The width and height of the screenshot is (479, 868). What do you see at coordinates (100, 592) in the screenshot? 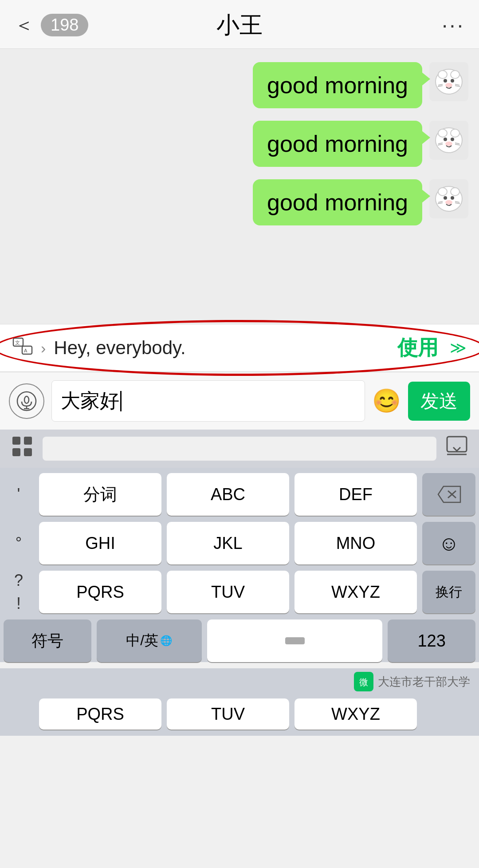
I see `key-pqrs: PQRS` at bounding box center [100, 592].